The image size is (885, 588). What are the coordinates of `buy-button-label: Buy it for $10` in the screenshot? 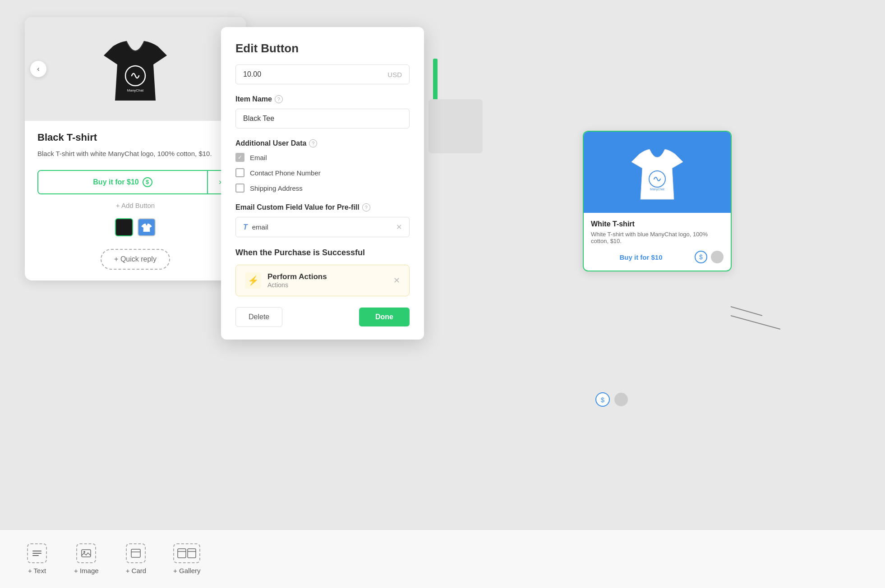 It's located at (115, 182).